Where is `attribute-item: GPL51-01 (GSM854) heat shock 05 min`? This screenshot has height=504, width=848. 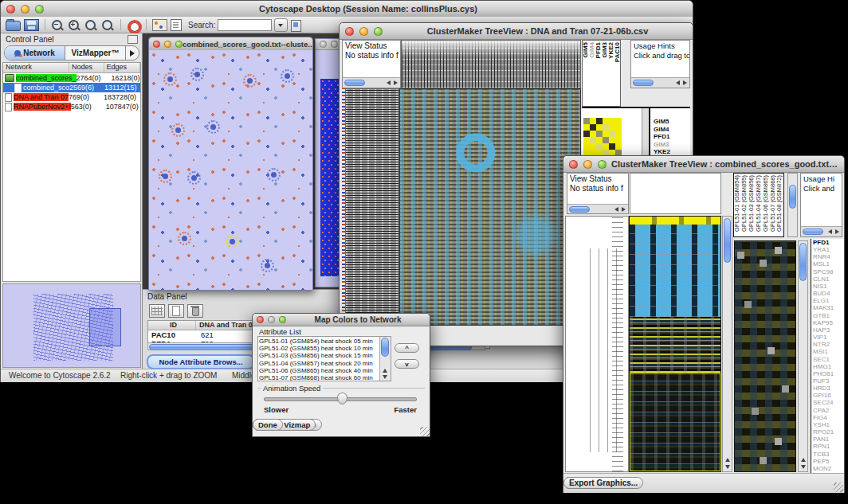 attribute-item: GPL51-01 (GSM854) heat shock 05 min is located at coordinates (319, 341).